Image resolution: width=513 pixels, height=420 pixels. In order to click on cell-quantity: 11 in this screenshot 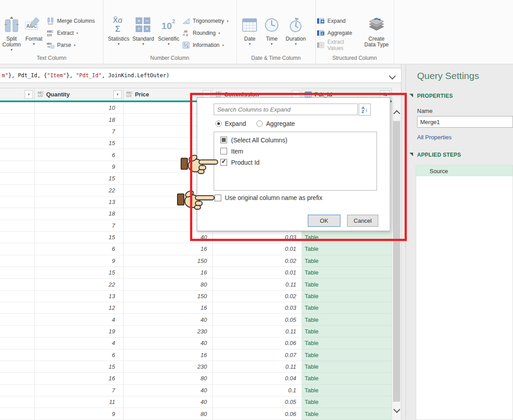, I will do `click(79, 402)`.